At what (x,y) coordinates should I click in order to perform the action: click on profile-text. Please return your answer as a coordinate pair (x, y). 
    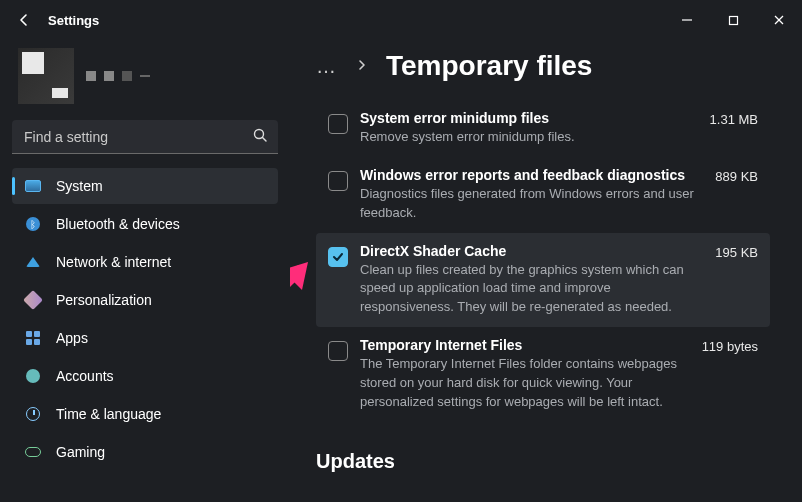
    Looking at the image, I should click on (118, 76).